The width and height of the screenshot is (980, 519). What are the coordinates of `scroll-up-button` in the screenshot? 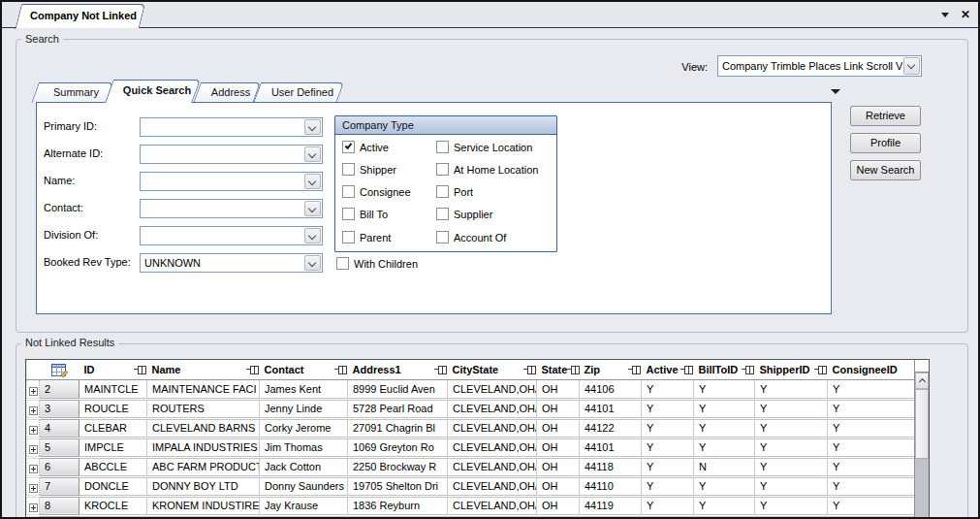 It's located at (922, 380).